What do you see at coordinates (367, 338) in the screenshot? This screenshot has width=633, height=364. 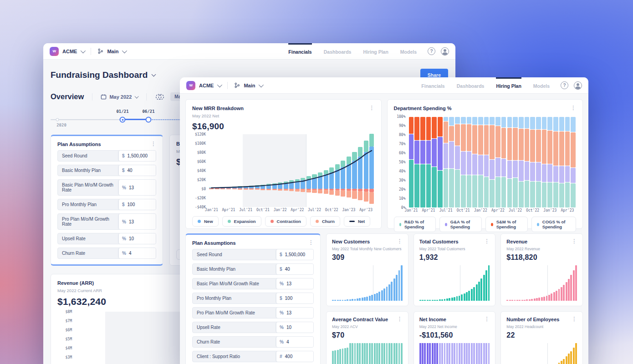 I see `kpi-card-average-contract-value: Average Contract Value⋮May 2022 ACV$70` at bounding box center [367, 338].